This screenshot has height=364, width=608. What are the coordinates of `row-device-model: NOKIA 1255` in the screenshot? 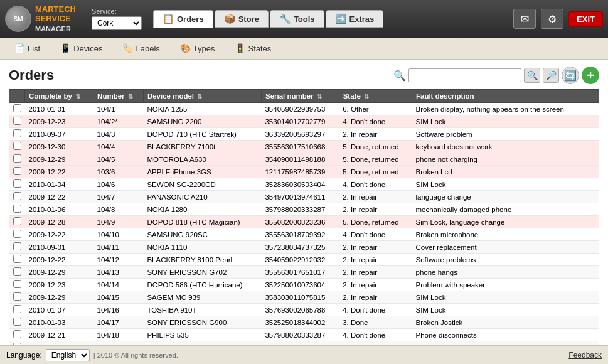 It's located at (202, 109).